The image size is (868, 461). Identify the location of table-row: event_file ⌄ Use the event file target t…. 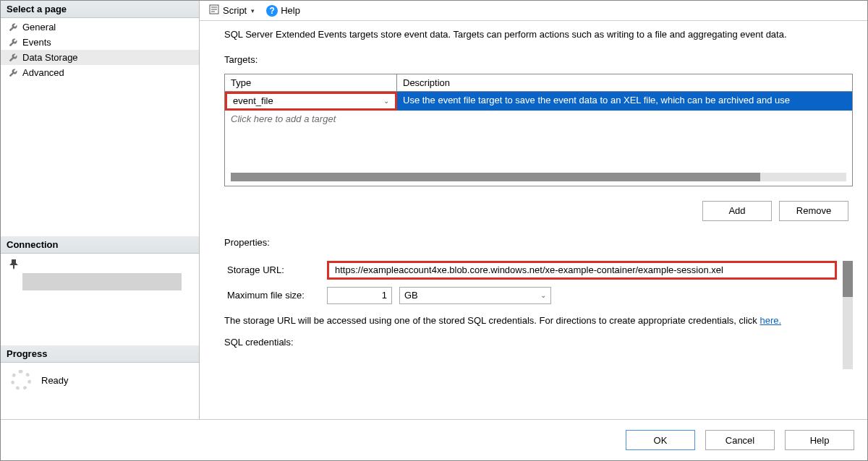
(538, 101).